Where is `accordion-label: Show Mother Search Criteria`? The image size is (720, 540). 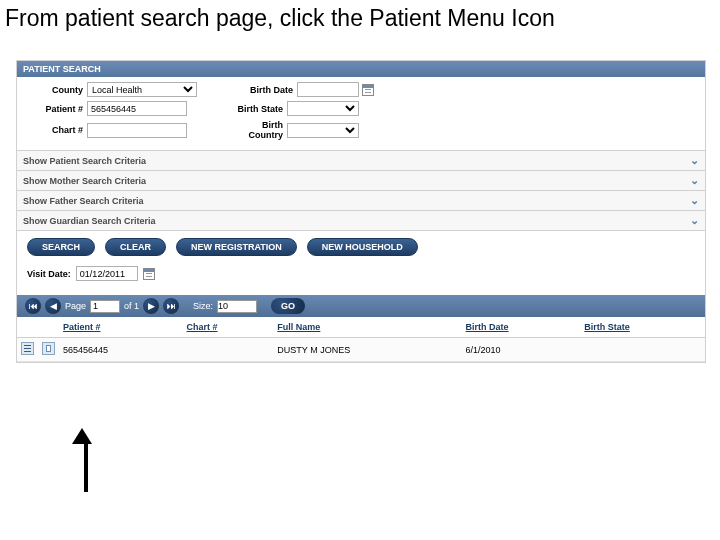
accordion-label: Show Mother Search Criteria is located at coordinates (84, 181).